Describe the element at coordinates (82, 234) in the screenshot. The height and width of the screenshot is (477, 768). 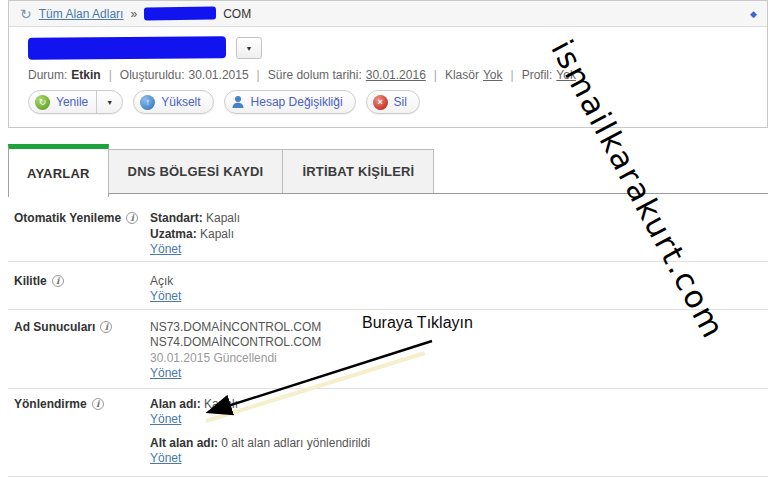
I see `auto-renew-label: Otomatik Yenileme i` at that location.